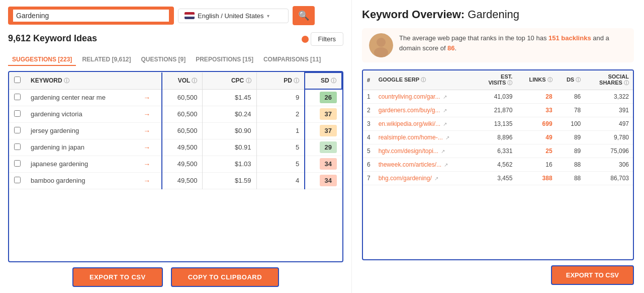 The width and height of the screenshot is (644, 293). What do you see at coordinates (175, 180) in the screenshot?
I see `table-row: bamboo gardening → 49,500 $1.59 4 34` at bounding box center [175, 180].